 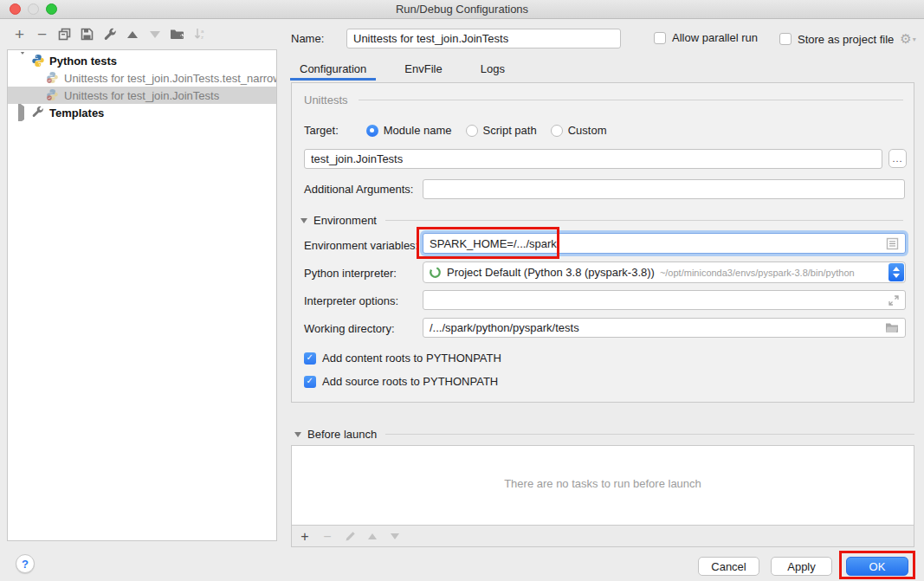 I want to click on browse-button-label: ..., so click(x=897, y=158).